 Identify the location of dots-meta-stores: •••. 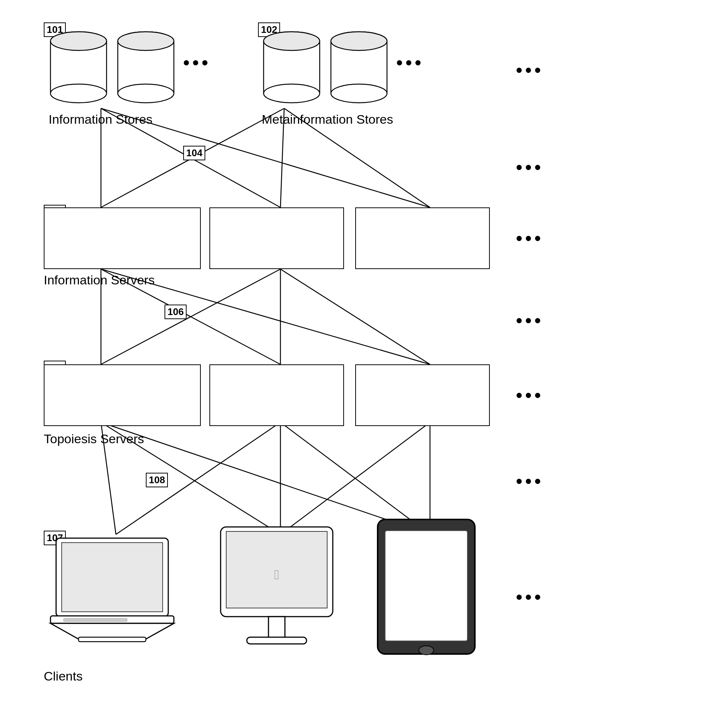
(410, 63).